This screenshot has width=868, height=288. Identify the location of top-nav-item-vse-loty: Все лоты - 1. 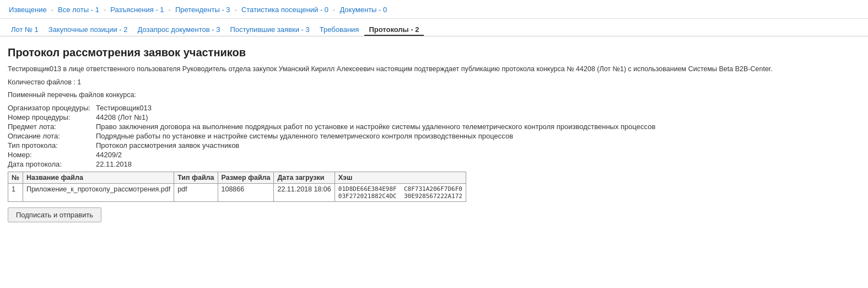
(78, 10).